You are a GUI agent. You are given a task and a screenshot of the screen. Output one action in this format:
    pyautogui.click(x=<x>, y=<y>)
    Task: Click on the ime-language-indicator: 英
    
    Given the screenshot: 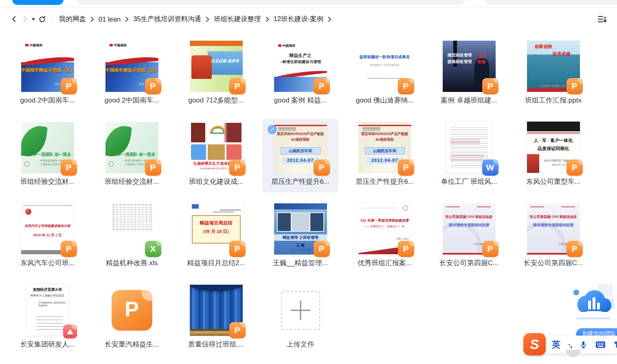 What is the action you would take?
    pyautogui.click(x=556, y=344)
    